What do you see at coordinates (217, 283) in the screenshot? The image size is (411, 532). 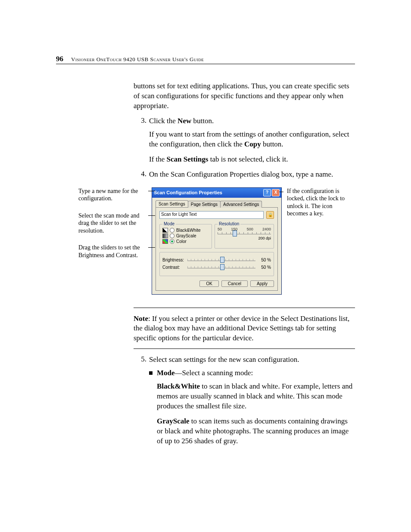 I see `dialog-buttons: OK Cancel Apply` at bounding box center [217, 283].